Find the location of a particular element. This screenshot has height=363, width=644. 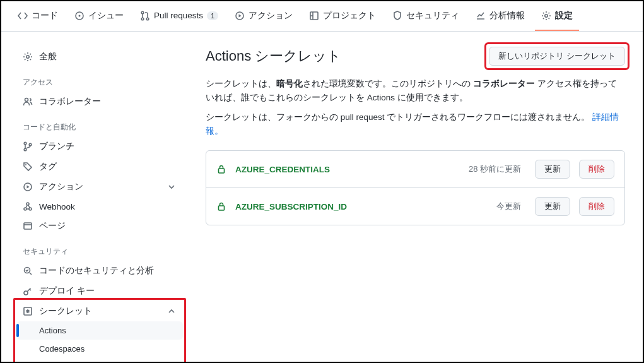

pulls-count: 1 is located at coordinates (213, 16).